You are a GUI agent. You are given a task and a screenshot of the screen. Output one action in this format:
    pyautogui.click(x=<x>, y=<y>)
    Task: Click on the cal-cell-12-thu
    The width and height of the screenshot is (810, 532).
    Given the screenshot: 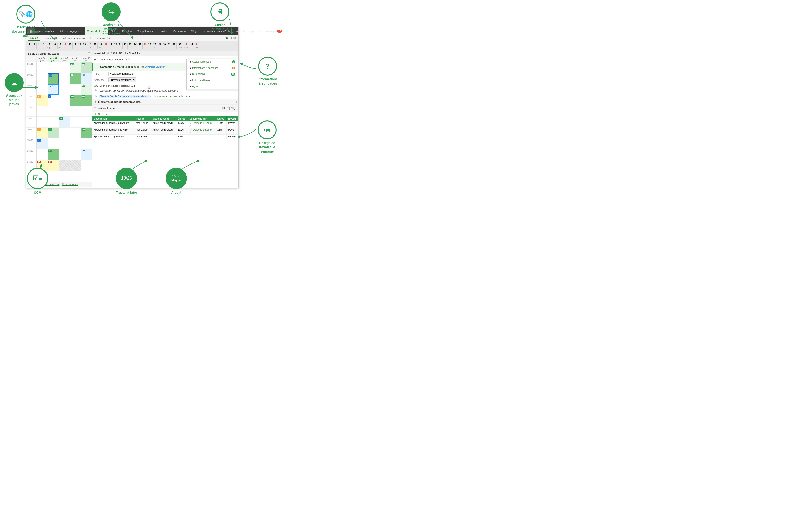 What is the action you would take?
    pyautogui.click(x=76, y=111)
    